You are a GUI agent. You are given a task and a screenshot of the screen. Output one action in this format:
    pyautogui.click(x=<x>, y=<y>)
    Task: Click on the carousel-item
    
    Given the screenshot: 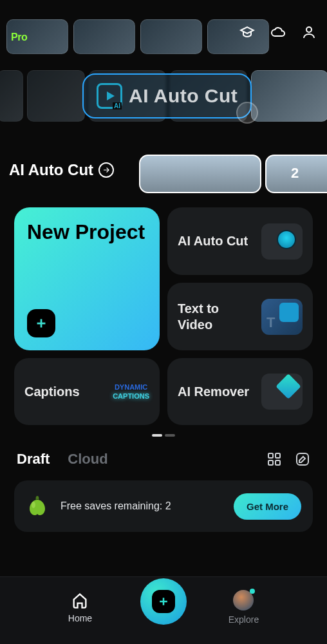 What is the action you would take?
    pyautogui.click(x=200, y=174)
    